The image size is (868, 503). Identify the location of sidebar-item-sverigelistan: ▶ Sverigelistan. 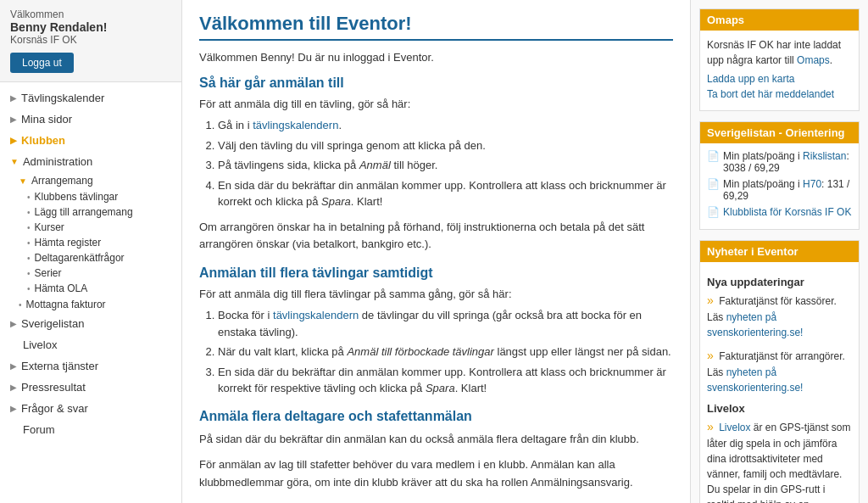
(91, 324).